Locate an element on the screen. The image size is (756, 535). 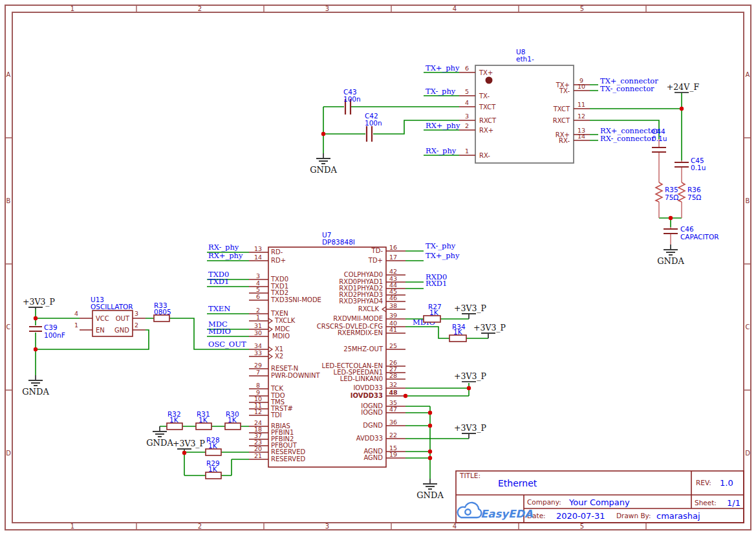
r28-body is located at coordinates (213, 452).